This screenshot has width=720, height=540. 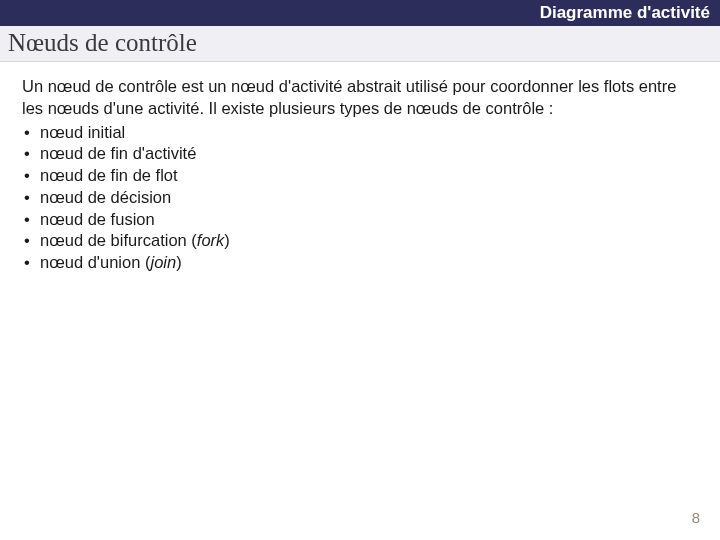 What do you see at coordinates (360, 220) in the screenshot?
I see `list-item: nœud de fusion` at bounding box center [360, 220].